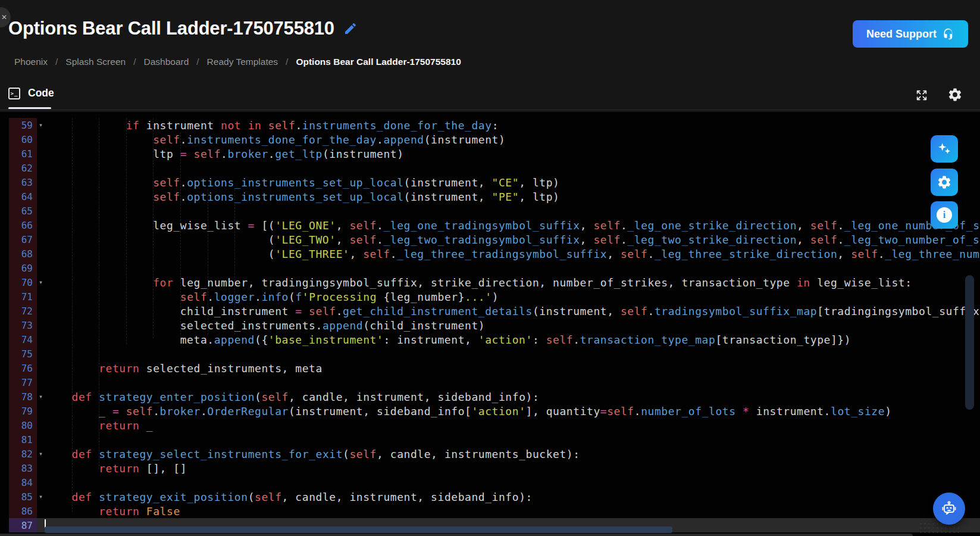 This screenshot has width=980, height=536. I want to click on strategy-settings-button, so click(944, 182).